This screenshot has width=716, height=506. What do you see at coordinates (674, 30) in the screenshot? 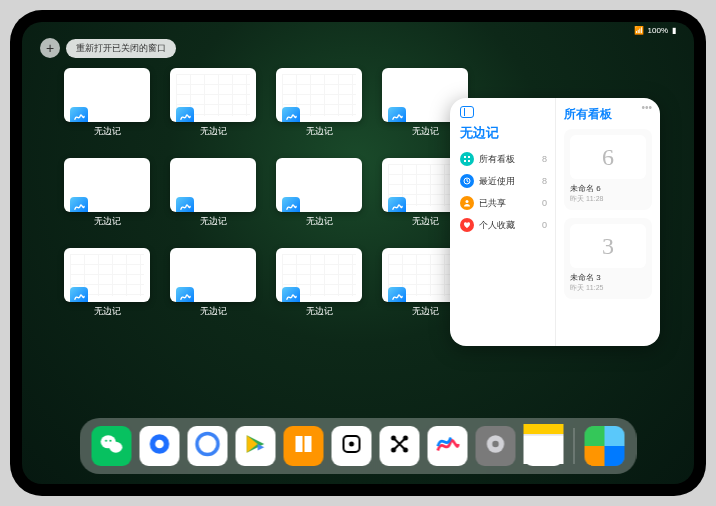
I see `battery-icon: ▮` at bounding box center [674, 30].